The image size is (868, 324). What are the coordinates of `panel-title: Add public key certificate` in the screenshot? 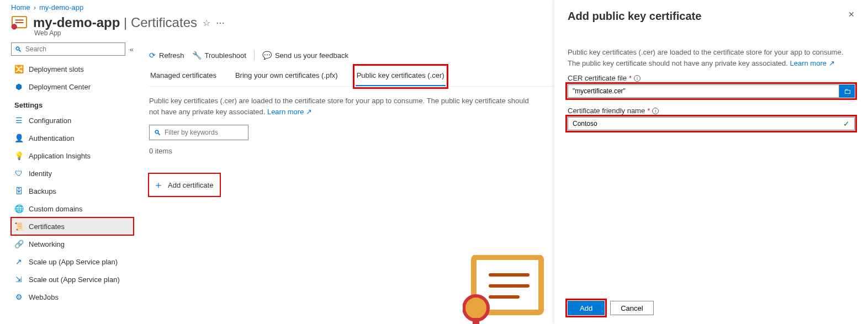 It's located at (634, 17).